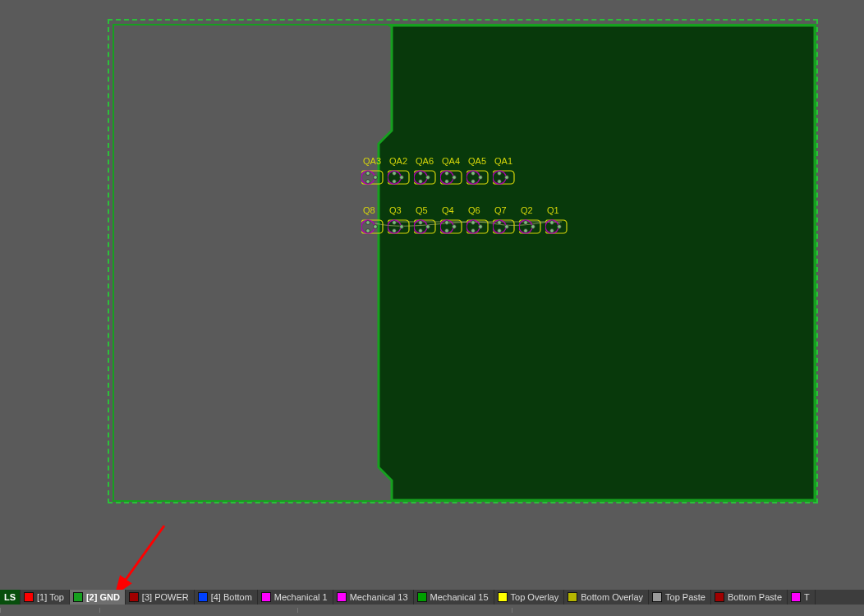 This screenshot has width=864, height=616. What do you see at coordinates (531, 227) in the screenshot?
I see `component-Q2` at bounding box center [531, 227].